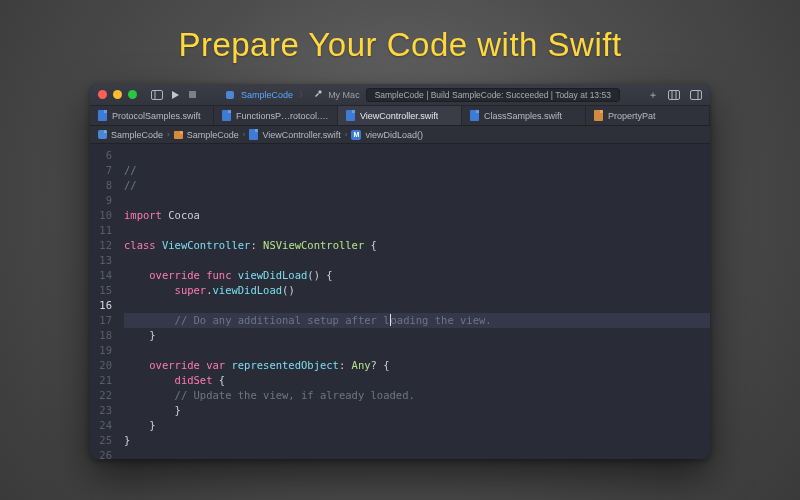 The height and width of the screenshot is (500, 800). Describe the element at coordinates (157, 95) in the screenshot. I see `sidebar-toggle-icon` at that location.